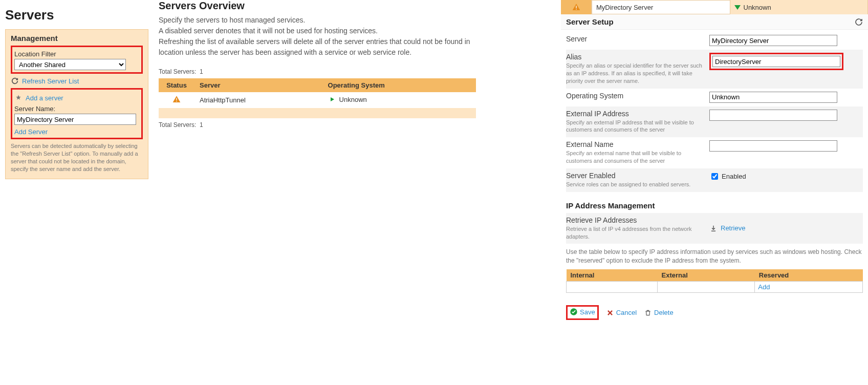 Image resolution: width=868 pixels, height=385 pixels. Describe the element at coordinates (635, 157) in the screenshot. I see `field-desc-ext-name: Specify an external name that will be vi…` at that location.